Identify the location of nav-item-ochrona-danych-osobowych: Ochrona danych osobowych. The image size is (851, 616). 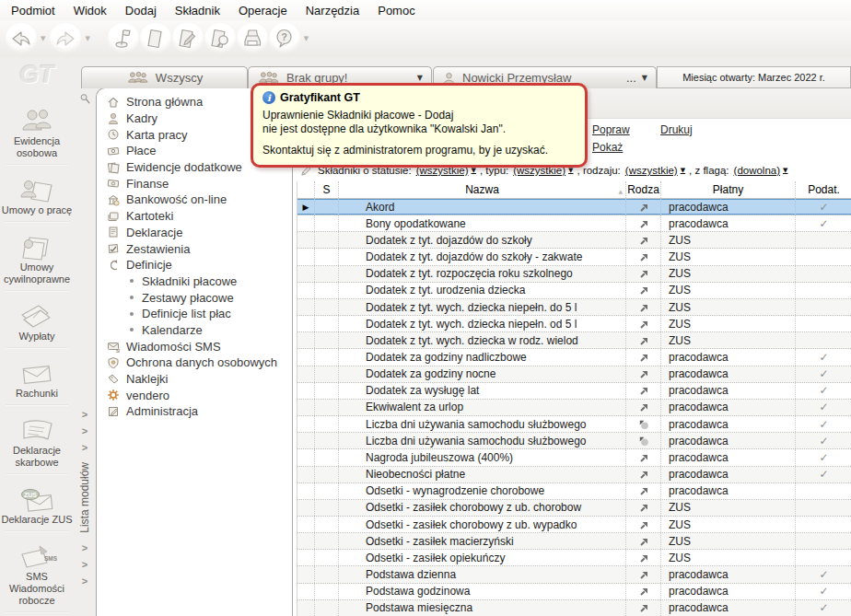
(194, 363).